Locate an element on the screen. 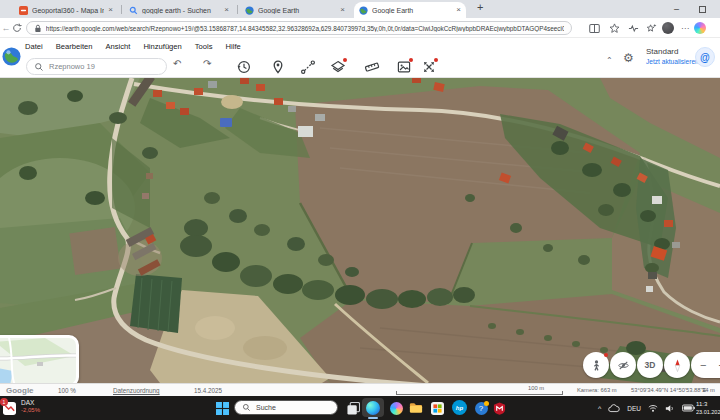  google-earth-header: Datei Bearbeiten Ansicht Hinzufügen Tool… is located at coordinates (360, 58).